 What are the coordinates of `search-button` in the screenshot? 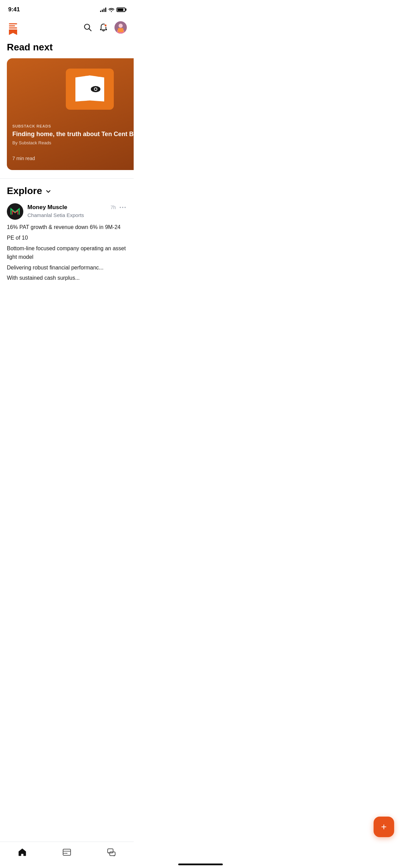 It's located at (88, 27).